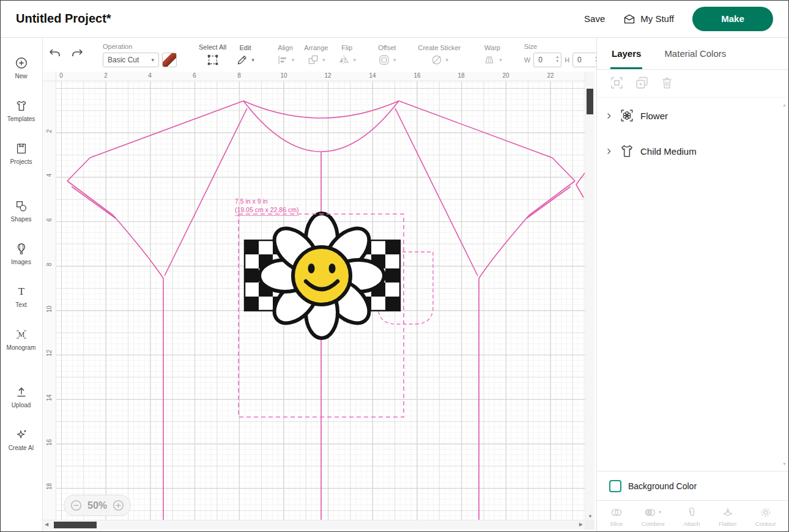 This screenshot has height=532, width=789. I want to click on duplicate-icon, so click(642, 83).